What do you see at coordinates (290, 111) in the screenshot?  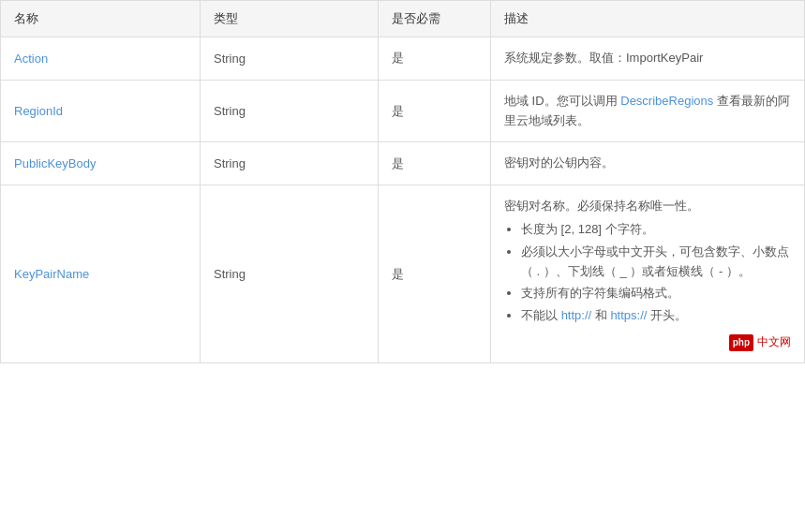 I see `row-regionid-type: String` at bounding box center [290, 111].